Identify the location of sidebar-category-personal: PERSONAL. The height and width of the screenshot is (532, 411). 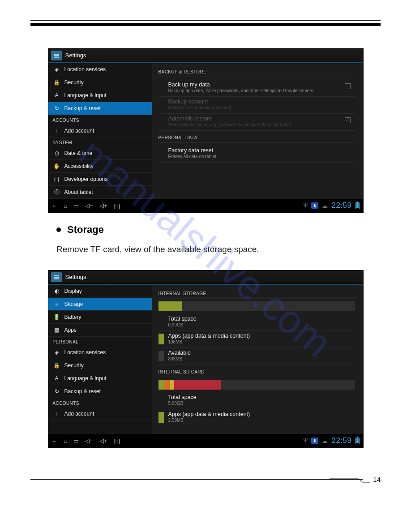
(100, 341).